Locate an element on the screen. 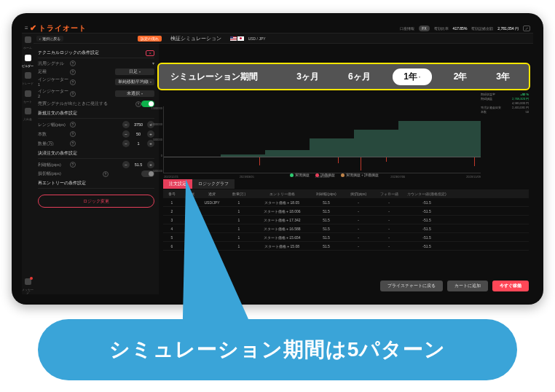 This screenshot has width=555, height=392. top-bar: ≡ ✔ トライオート 口座情報 FX 有効比率 417.85% 有効証拠金額 2… is located at coordinates (278, 28).